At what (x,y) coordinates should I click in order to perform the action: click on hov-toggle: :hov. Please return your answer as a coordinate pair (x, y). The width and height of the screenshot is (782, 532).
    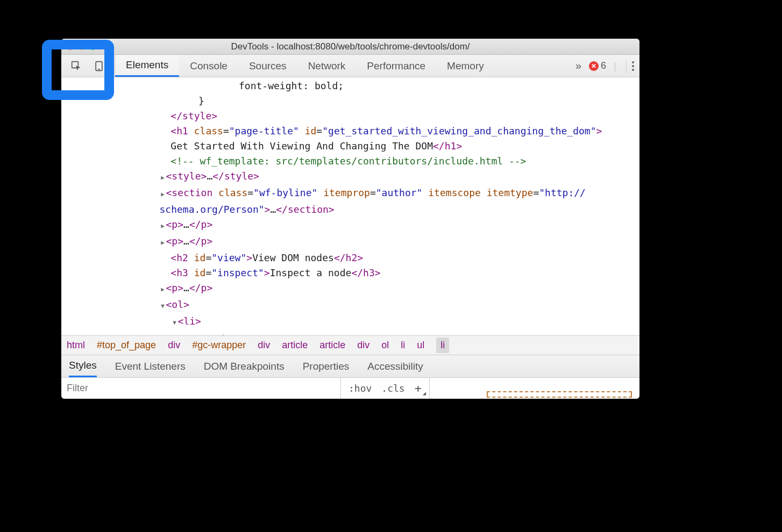
    Looking at the image, I should click on (360, 388).